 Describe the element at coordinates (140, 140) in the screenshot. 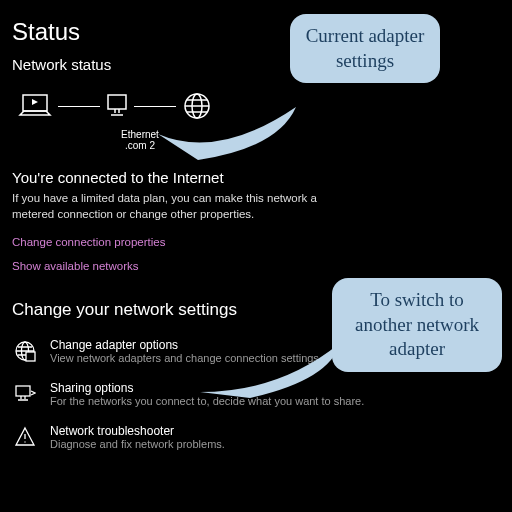

I see `adapter-caption: Ethernet .com 2` at that location.